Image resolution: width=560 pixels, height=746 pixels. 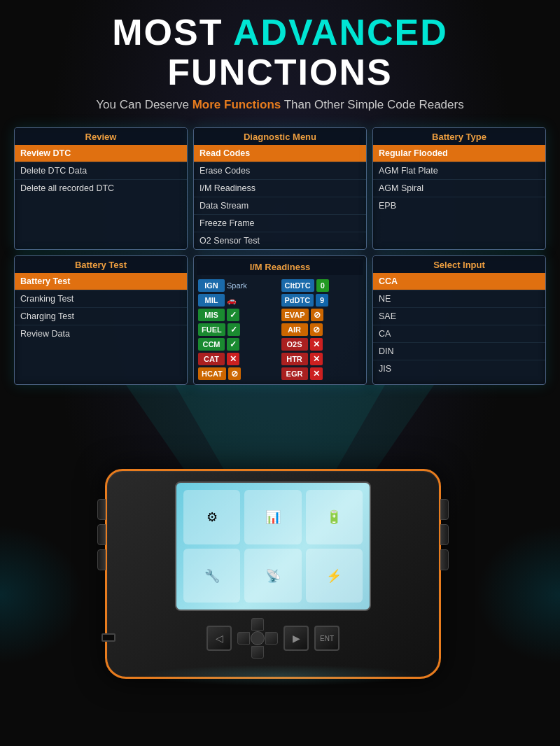 What do you see at coordinates (212, 374) in the screenshot?
I see `im-label-hcat: HCAT` at bounding box center [212, 374].